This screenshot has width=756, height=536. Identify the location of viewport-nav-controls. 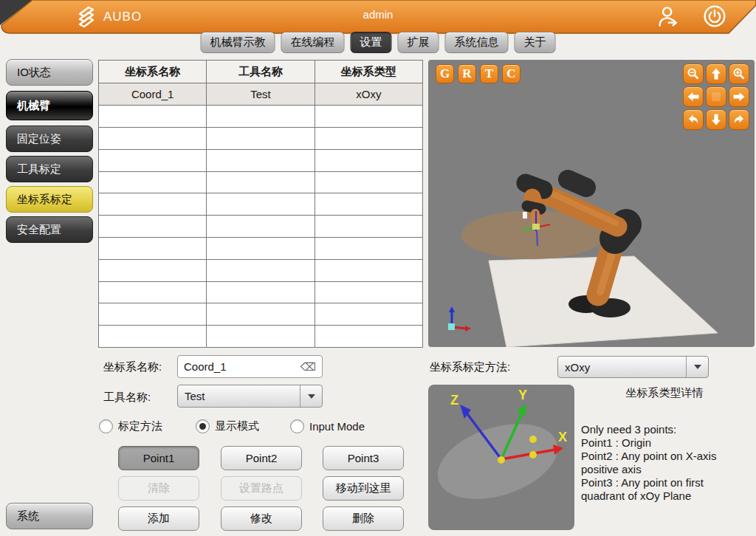
(716, 97).